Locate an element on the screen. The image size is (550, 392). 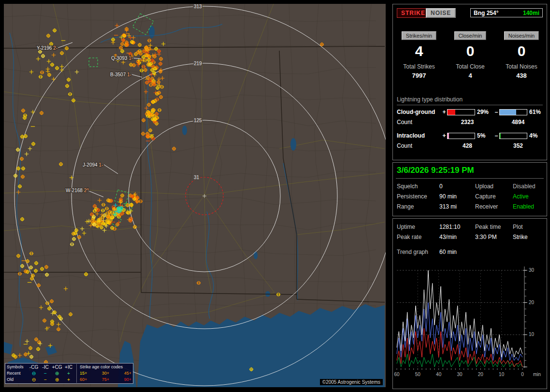
ic-negative-bar is located at coordinates (513, 136).